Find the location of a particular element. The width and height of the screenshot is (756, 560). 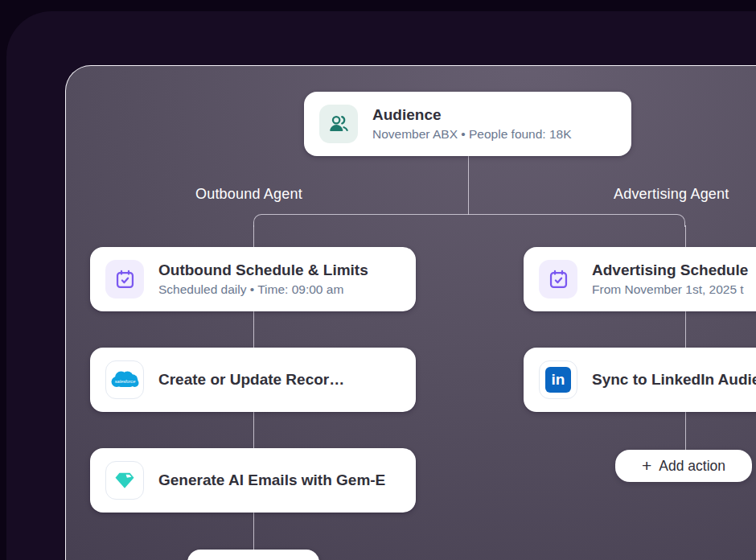

gem-e-node: Generate AI Emails with Gem-E is located at coordinates (253, 480).